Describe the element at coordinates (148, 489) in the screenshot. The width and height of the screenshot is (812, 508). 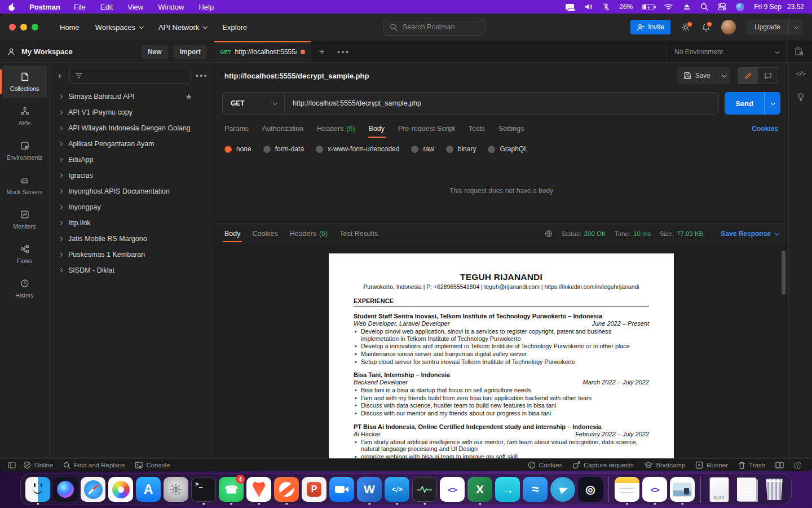
I see `dock-app-store: A` at that location.